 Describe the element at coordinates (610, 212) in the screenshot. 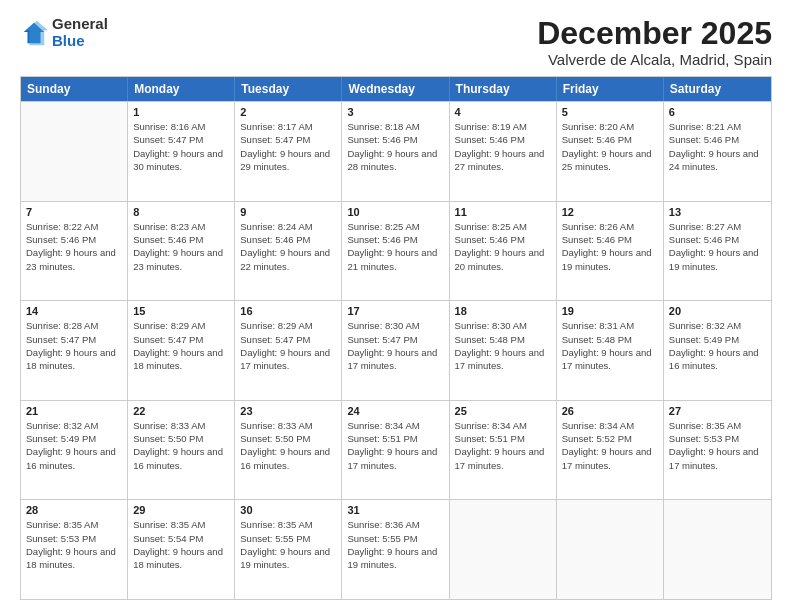

I see `day-number: 12` at that location.